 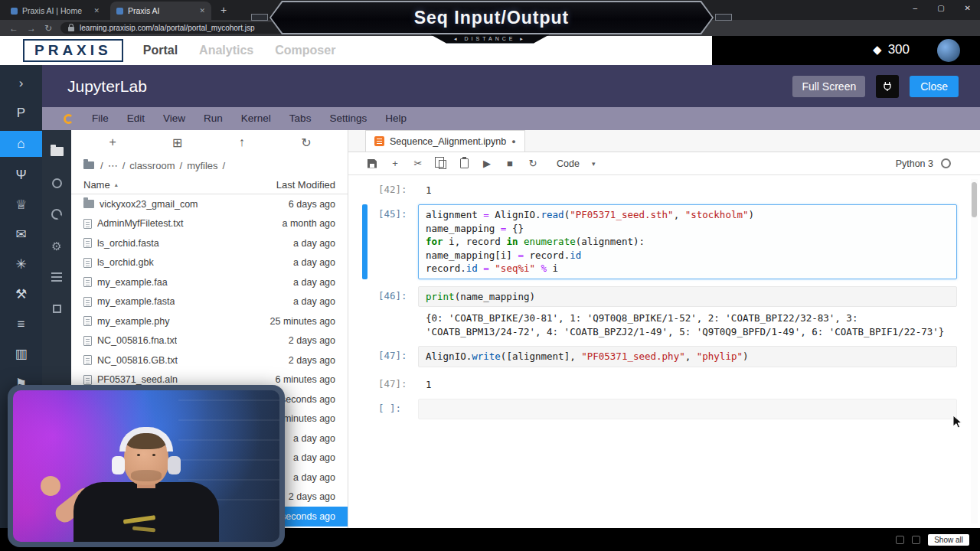 What do you see at coordinates (396, 119) in the screenshot?
I see `menu-help: Help` at bounding box center [396, 119].